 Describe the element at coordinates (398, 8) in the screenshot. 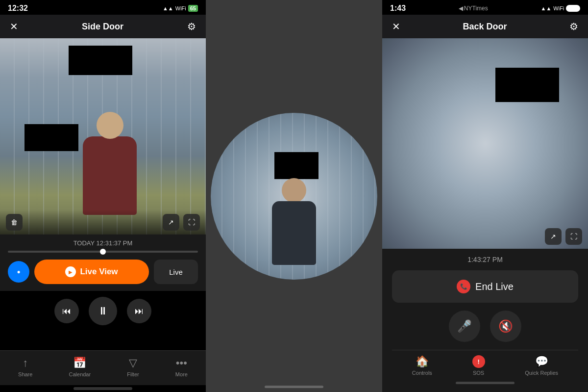

I see `right-status-time: 1:43` at that location.